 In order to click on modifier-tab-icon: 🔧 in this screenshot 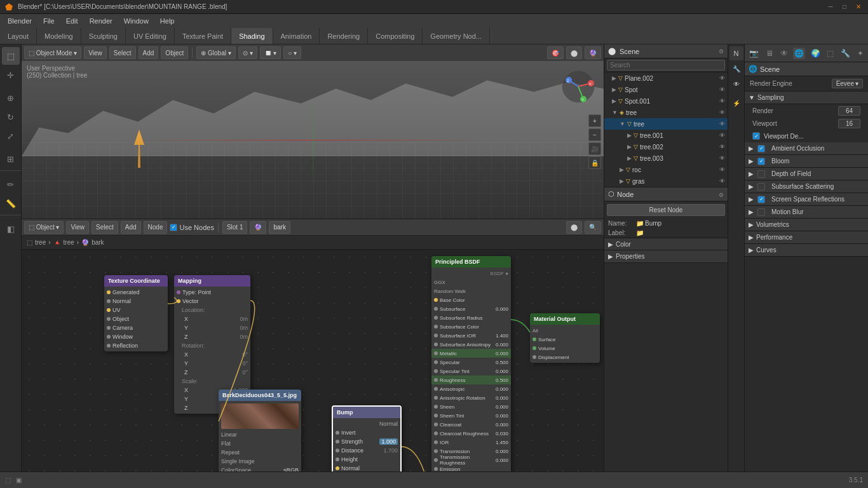, I will do `click(845, 53)`.